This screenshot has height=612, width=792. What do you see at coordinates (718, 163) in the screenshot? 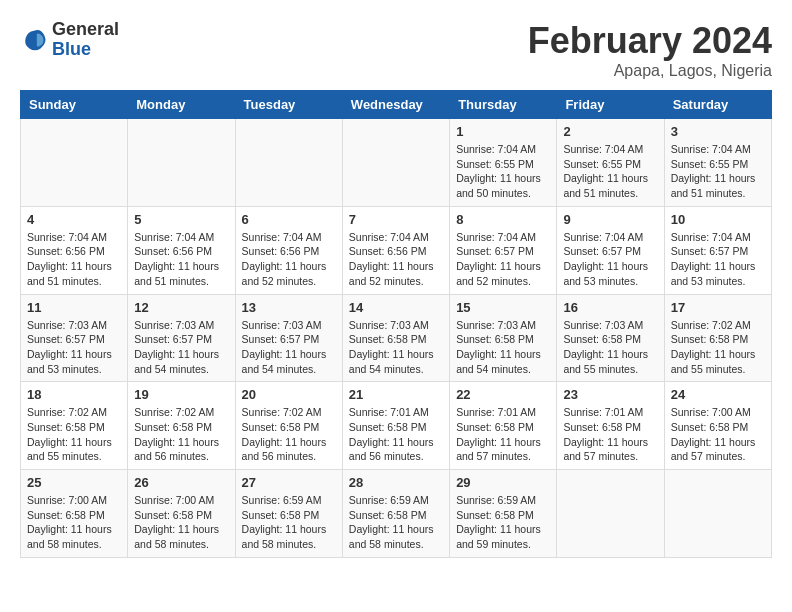
I see `calendar-cell: 3Sunrise: 7:04 AMSunset: 6:55 PMDaylight…` at bounding box center [718, 163].